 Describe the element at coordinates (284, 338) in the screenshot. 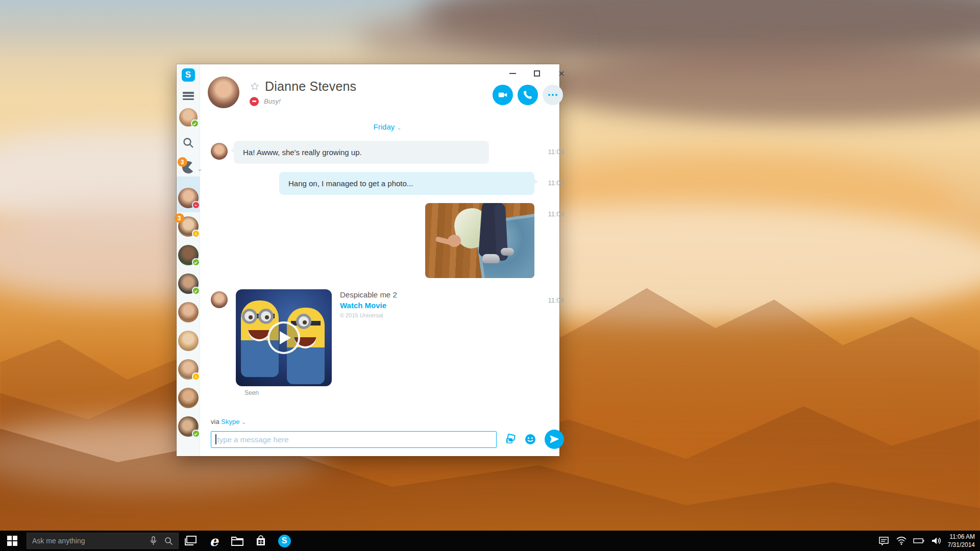

I see `play-icon` at that location.